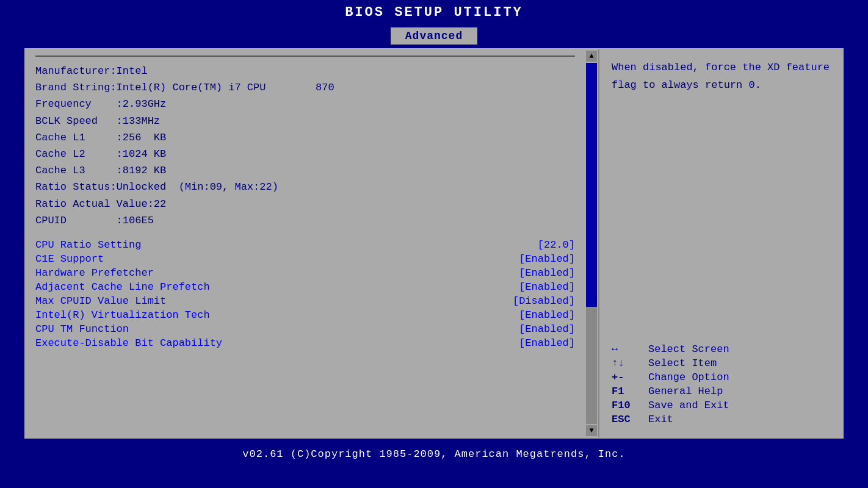  What do you see at coordinates (434, 36) in the screenshot?
I see `tab-advanced: Advanced` at bounding box center [434, 36].